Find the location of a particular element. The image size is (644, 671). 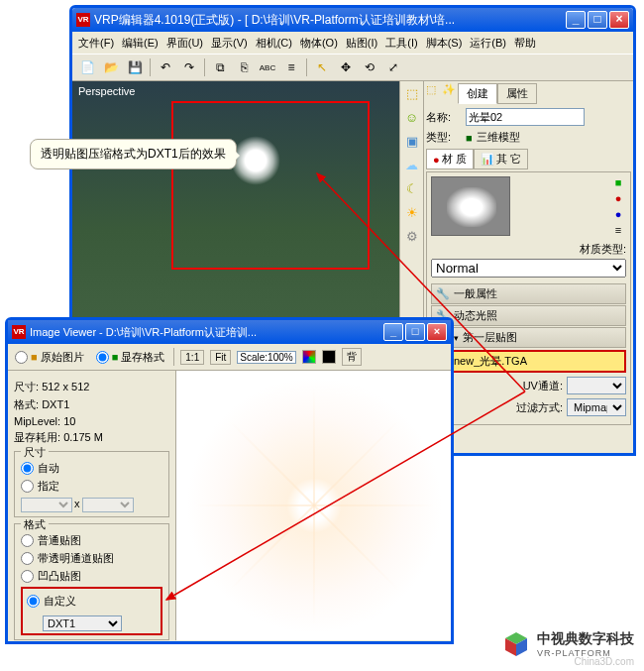

texture-item: new_光晕.TGA is located at coordinates (529, 361).